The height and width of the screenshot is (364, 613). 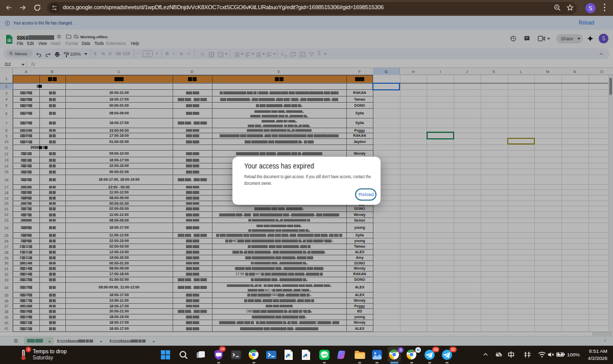 I want to click on svg-text: LINE, so click(x=325, y=355).